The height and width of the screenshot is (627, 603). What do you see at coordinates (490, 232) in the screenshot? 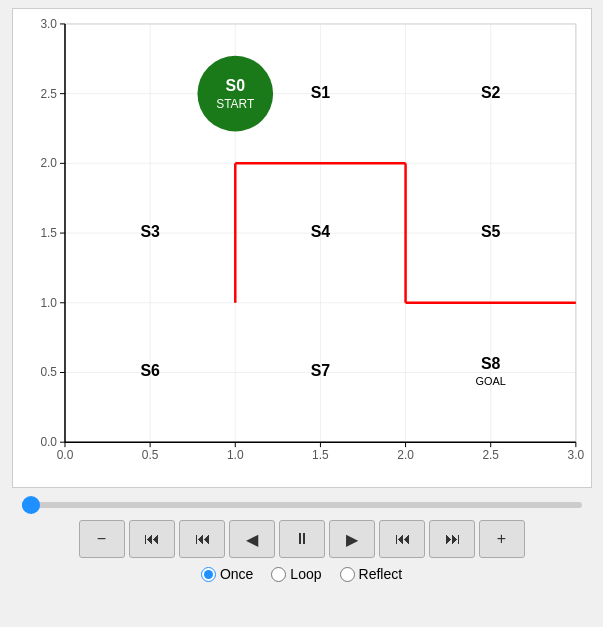
I see `state-S5-label: S5` at bounding box center [490, 232].